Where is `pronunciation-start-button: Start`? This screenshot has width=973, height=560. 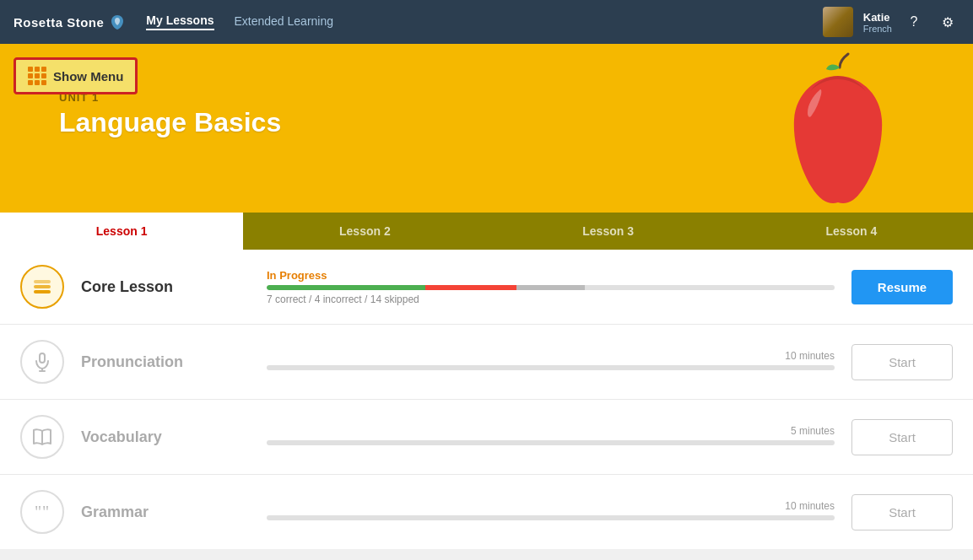 pronunciation-start-button: Start is located at coordinates (902, 363).